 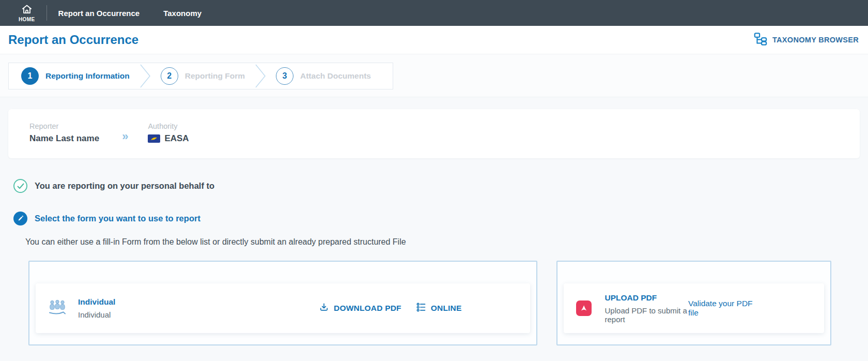 What do you see at coordinates (806, 40) in the screenshot?
I see `taxonomy-browser-link: TAXONOMY BROWSER` at bounding box center [806, 40].